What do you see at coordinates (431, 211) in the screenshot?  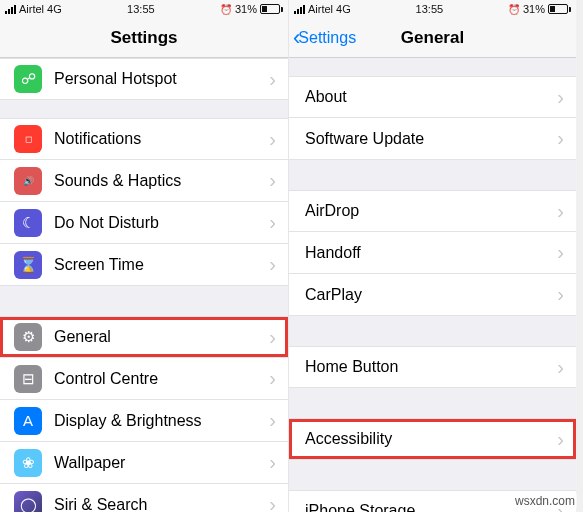 I see `row-label: AirDrop` at bounding box center [431, 211].